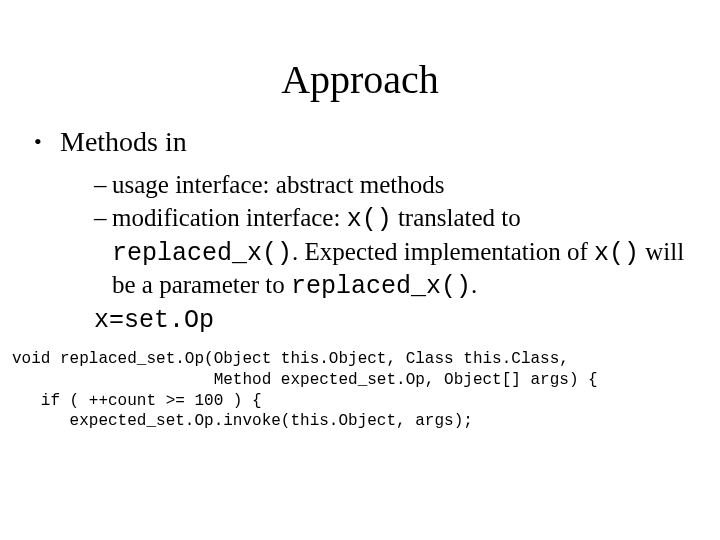  What do you see at coordinates (397, 185) in the screenshot?
I see `sub-item: –usage interface: abstract methods` at bounding box center [397, 185].